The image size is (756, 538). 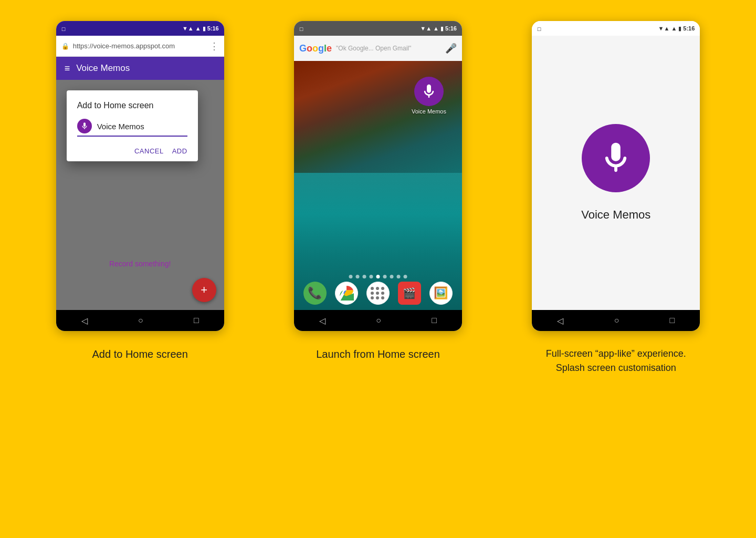 What do you see at coordinates (616, 215) in the screenshot?
I see `splash-app-name: Voice Memos` at bounding box center [616, 215].